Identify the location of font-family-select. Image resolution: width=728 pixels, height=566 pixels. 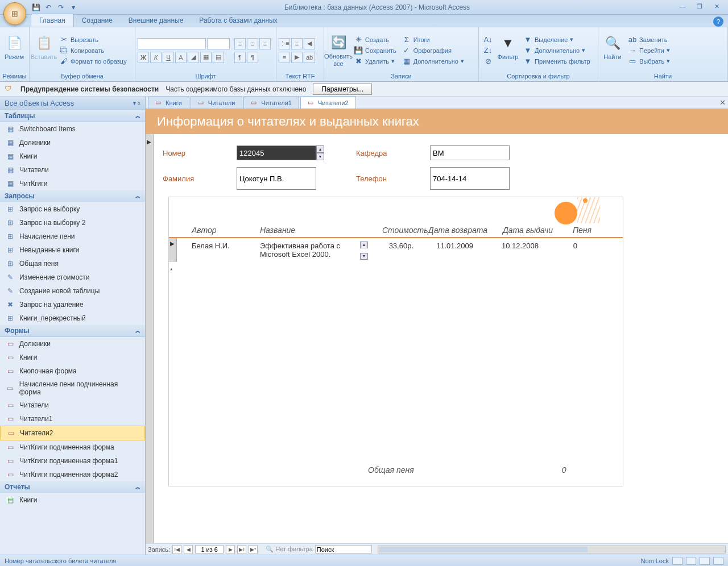
(172, 44).